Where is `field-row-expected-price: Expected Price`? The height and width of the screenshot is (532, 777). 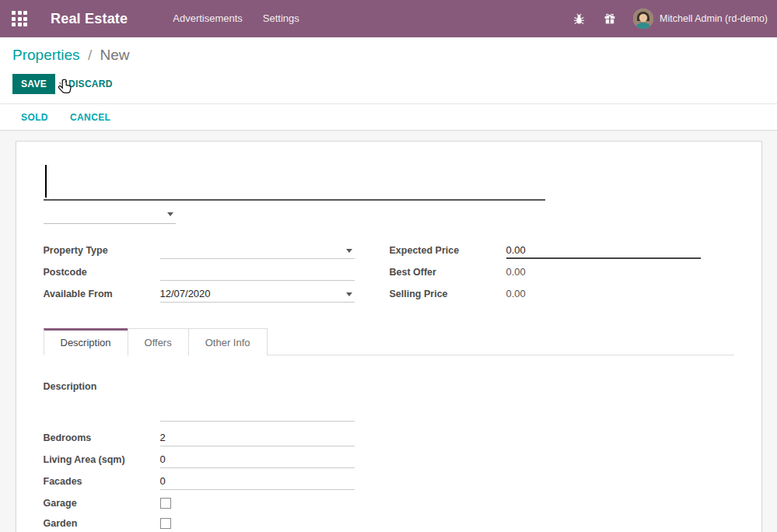 field-row-expected-price: Expected Price is located at coordinates (562, 250).